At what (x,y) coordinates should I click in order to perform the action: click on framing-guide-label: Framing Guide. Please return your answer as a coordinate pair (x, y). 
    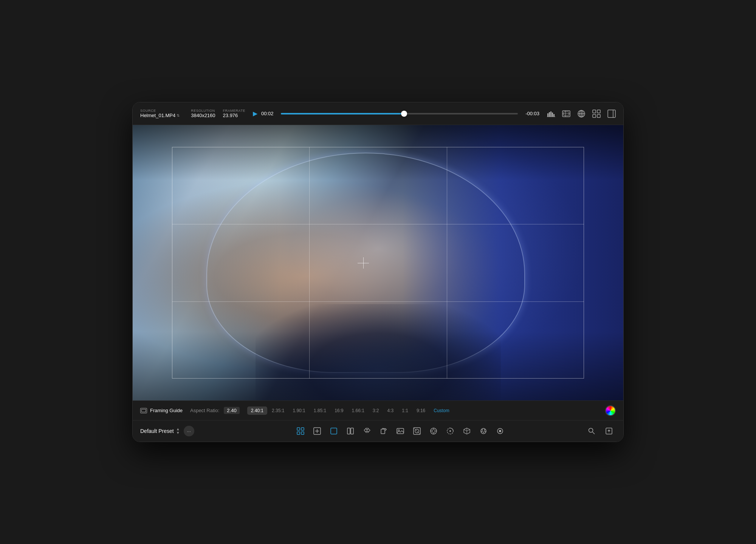
    Looking at the image, I should click on (166, 410).